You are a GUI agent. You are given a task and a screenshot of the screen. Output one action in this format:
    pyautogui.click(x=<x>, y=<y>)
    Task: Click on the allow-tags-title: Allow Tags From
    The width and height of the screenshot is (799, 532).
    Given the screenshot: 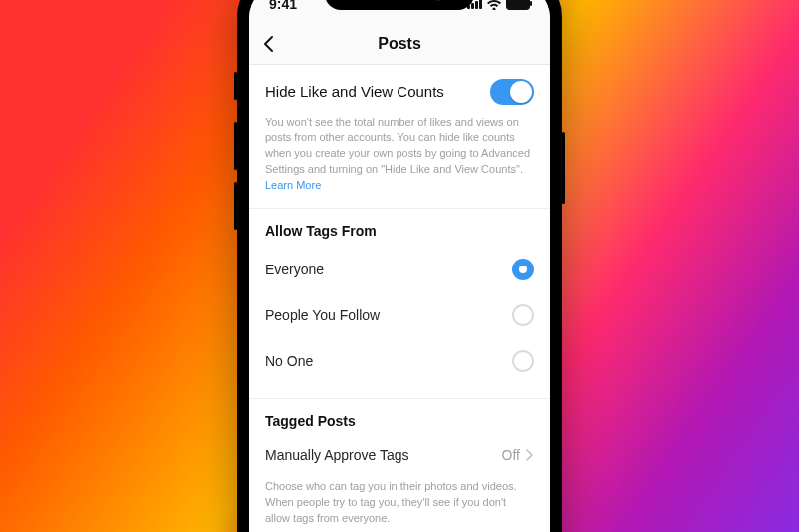 What is the action you would take?
    pyautogui.click(x=400, y=231)
    